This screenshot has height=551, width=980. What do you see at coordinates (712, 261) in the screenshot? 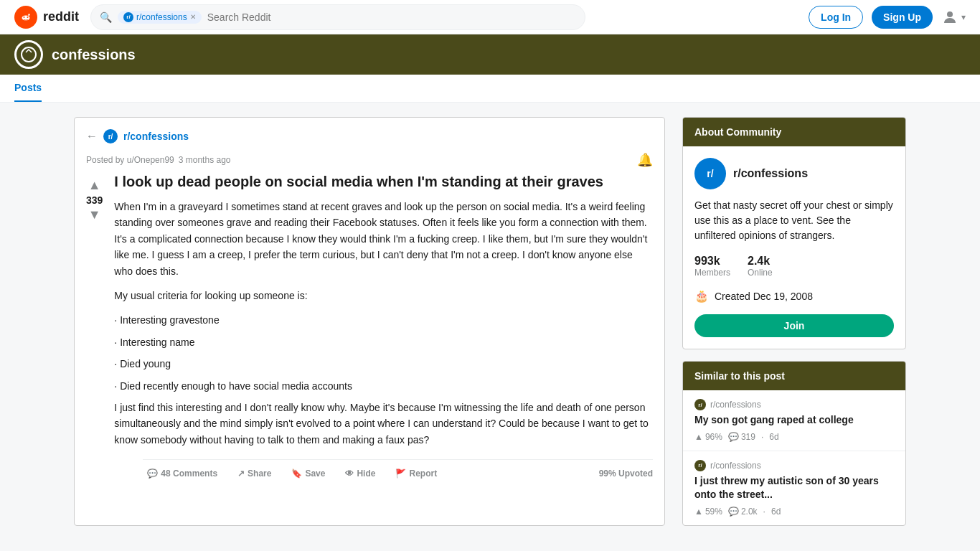
I see `members-value: 993k` at bounding box center [712, 261].